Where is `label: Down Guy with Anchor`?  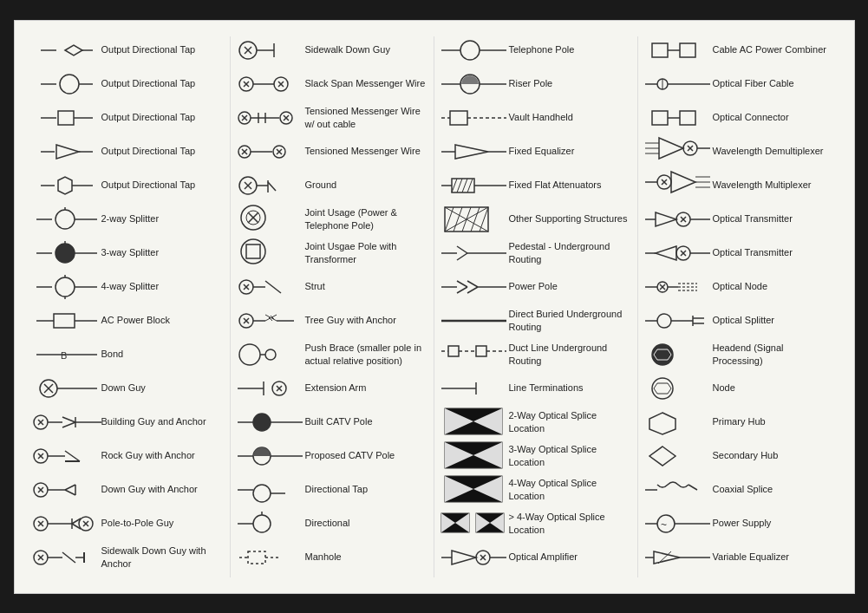 label: Down Guy with Anchor is located at coordinates (163, 489).